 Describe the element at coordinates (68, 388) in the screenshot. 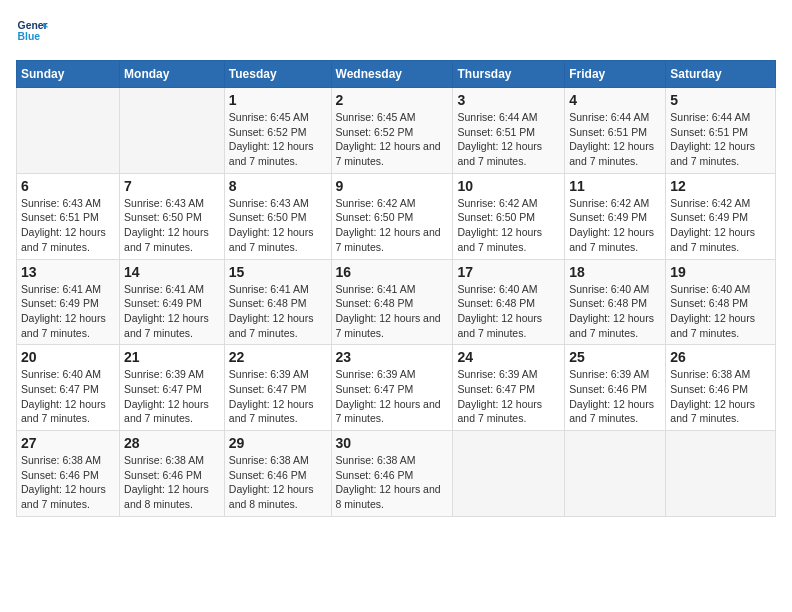

I see `calendar-cell: 20Sunrise: 6:40 AM Sunset: 6:47 PM Dayli…` at that location.